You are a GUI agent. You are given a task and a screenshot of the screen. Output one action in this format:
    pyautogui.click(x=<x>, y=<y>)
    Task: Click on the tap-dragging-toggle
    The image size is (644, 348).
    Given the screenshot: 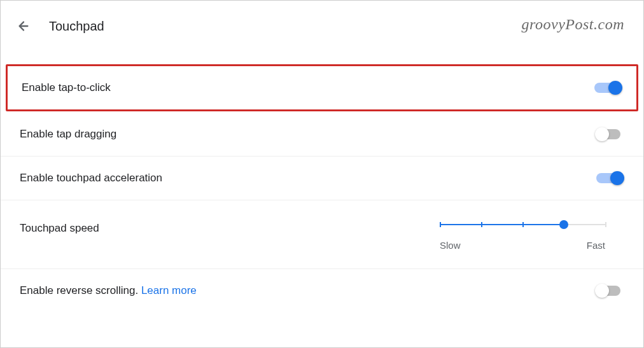 What is the action you would take?
    pyautogui.click(x=610, y=134)
    